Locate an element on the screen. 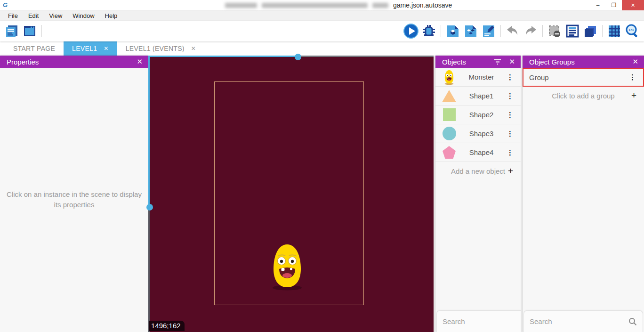 This screenshot has width=644, height=332. zoom-button: 1:1 is located at coordinates (632, 31).